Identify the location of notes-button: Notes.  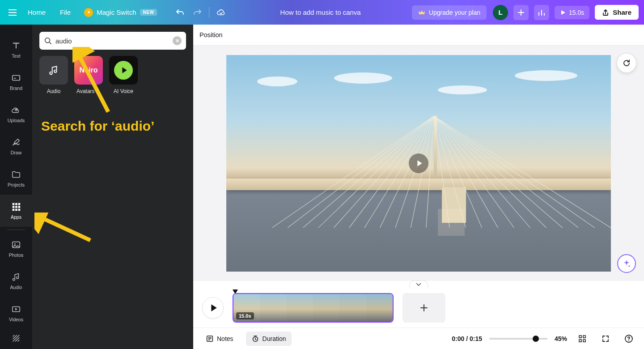
(220, 339).